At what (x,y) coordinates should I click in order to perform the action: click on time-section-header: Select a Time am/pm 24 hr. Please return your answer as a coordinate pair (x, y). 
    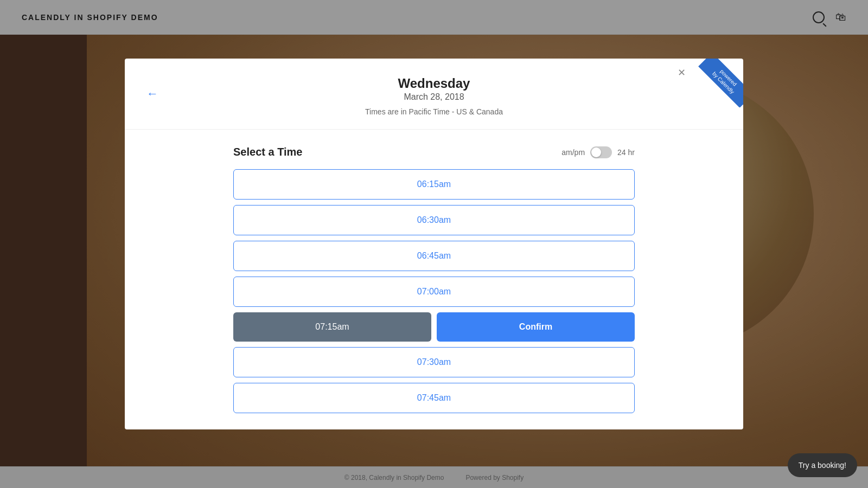
    Looking at the image, I should click on (434, 152).